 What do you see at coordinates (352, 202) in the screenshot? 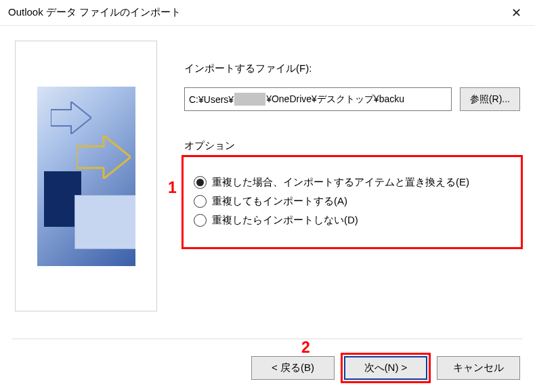
I see `radio-option-allow-duplicates: 重複してもインポートする(A)` at bounding box center [352, 202].